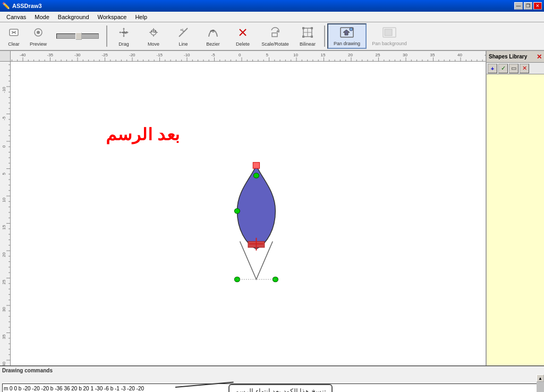  Describe the element at coordinates (515, 69) in the screenshot. I see `shapes-toolbar: + ✓ ▭ ✕` at that location.